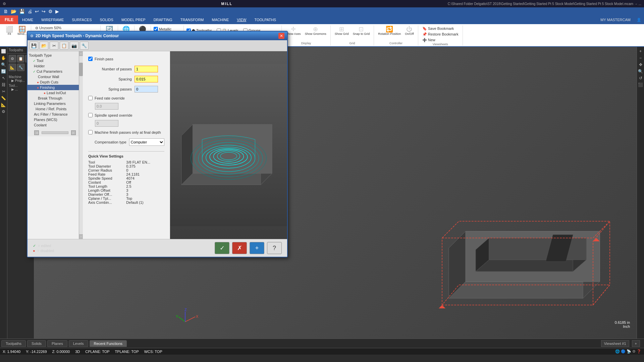 The image size is (644, 362). What do you see at coordinates (440, 29) in the screenshot?
I see `save-bookmark-button: 🔖 Save Bookmark` at bounding box center [440, 29].